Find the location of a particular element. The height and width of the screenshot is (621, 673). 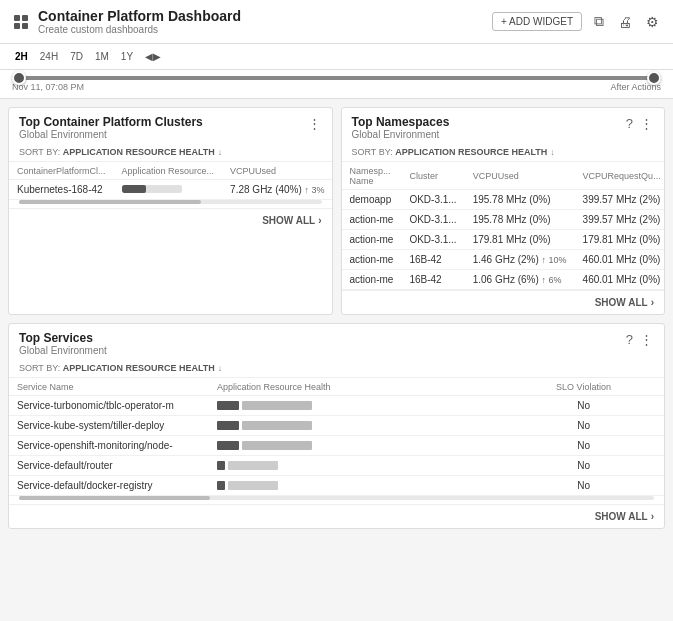

clusters-scrollbar is located at coordinates (170, 202).